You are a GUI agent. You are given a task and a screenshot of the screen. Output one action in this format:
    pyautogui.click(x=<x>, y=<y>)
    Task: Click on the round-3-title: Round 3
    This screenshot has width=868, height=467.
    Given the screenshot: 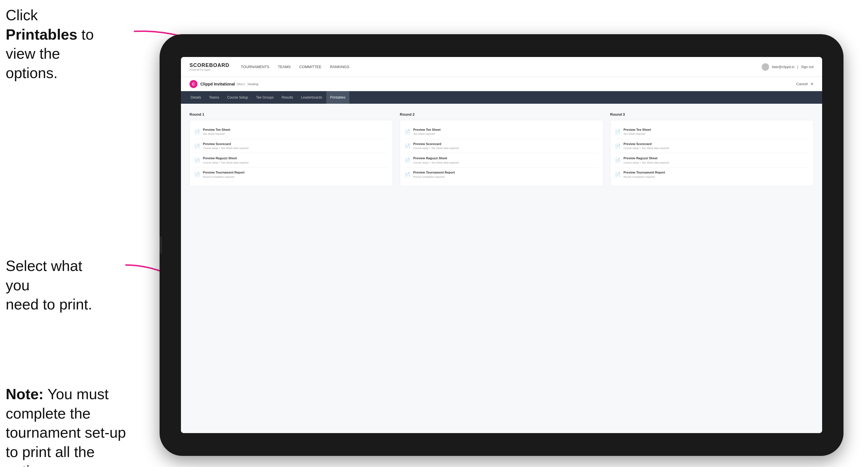 What is the action you would take?
    pyautogui.click(x=712, y=115)
    